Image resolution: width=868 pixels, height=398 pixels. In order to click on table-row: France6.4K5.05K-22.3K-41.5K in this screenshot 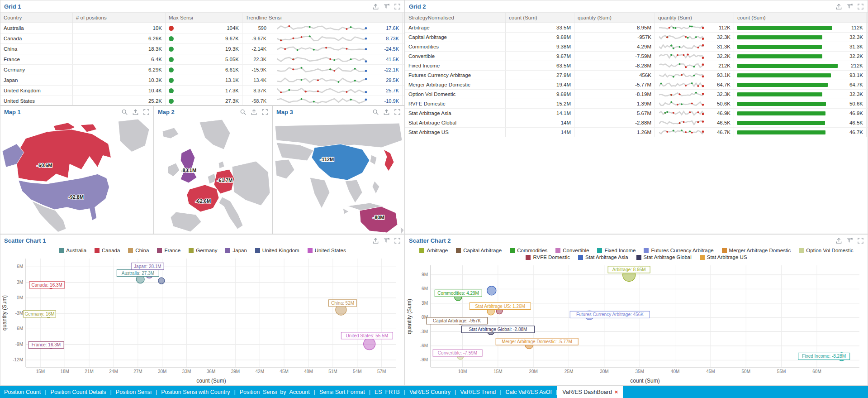, I will do `click(203, 60)`.